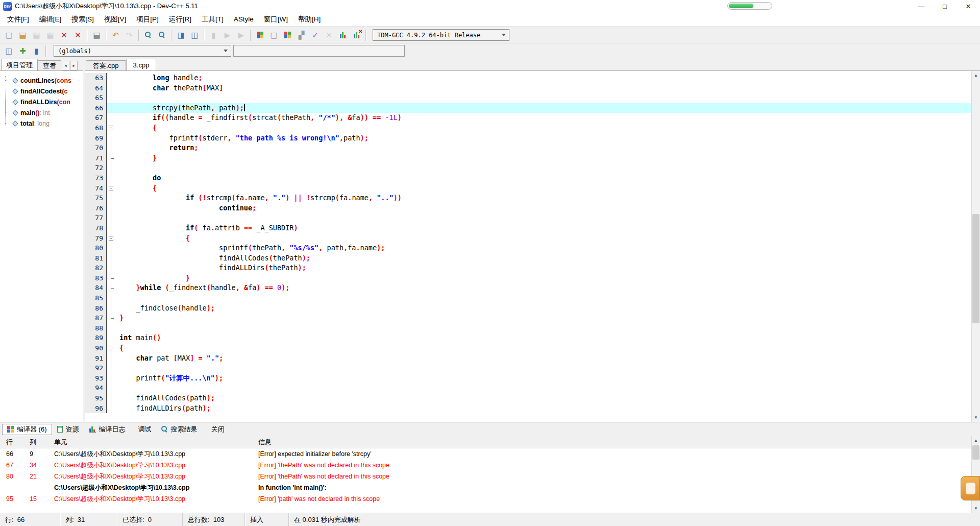  What do you see at coordinates (356, 35) in the screenshot?
I see `delete-profiling-button` at bounding box center [356, 35].